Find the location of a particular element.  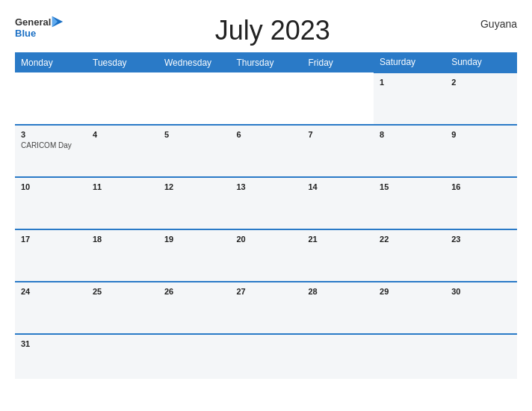

day-number: 29 is located at coordinates (409, 291).